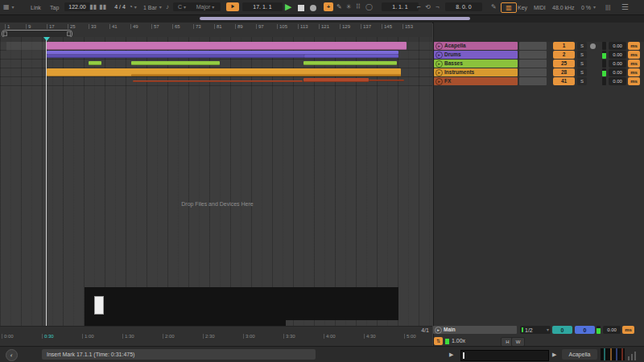 Image resolution: width=644 pixels, height=362 pixels. I want to click on follow-button: ⯈, so click(233, 6).